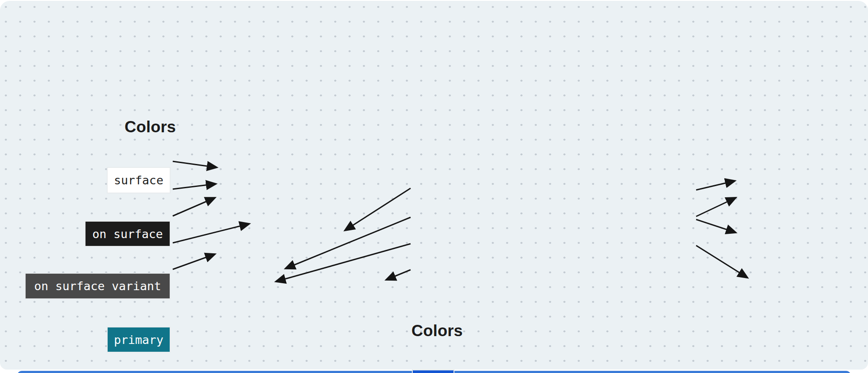  What do you see at coordinates (496, 127) in the screenshot?
I see `left-colors-heading: Colors` at bounding box center [496, 127].